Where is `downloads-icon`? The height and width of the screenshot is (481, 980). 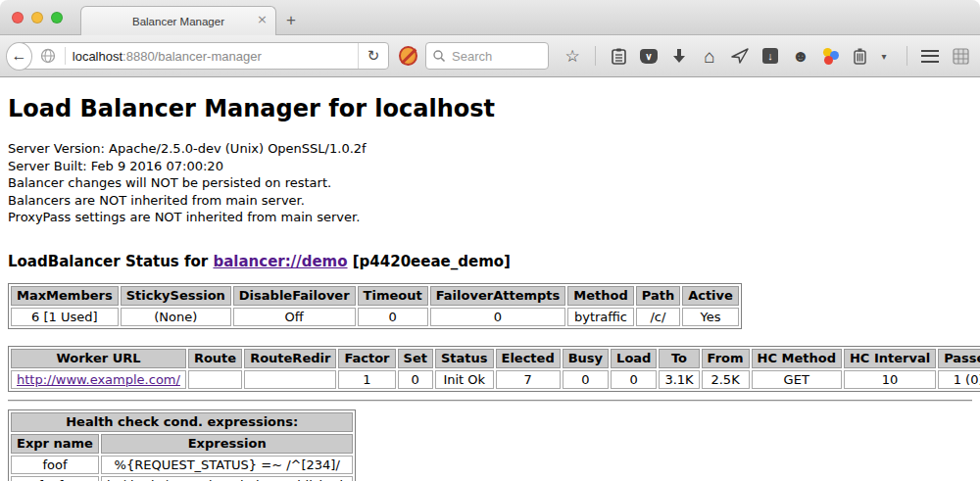 downloads-icon is located at coordinates (679, 56).